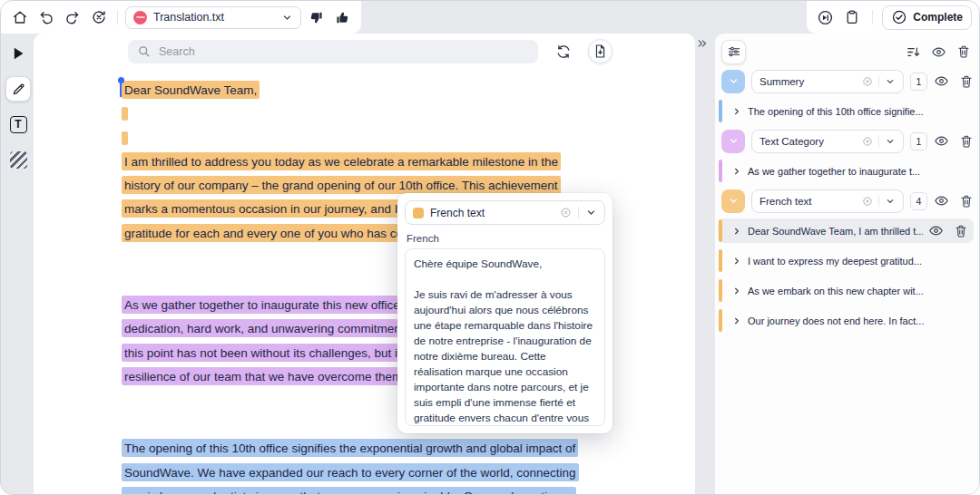 The height and width of the screenshot is (495, 980). I want to click on text-line: Dear SoundWave Team,, so click(407, 90).